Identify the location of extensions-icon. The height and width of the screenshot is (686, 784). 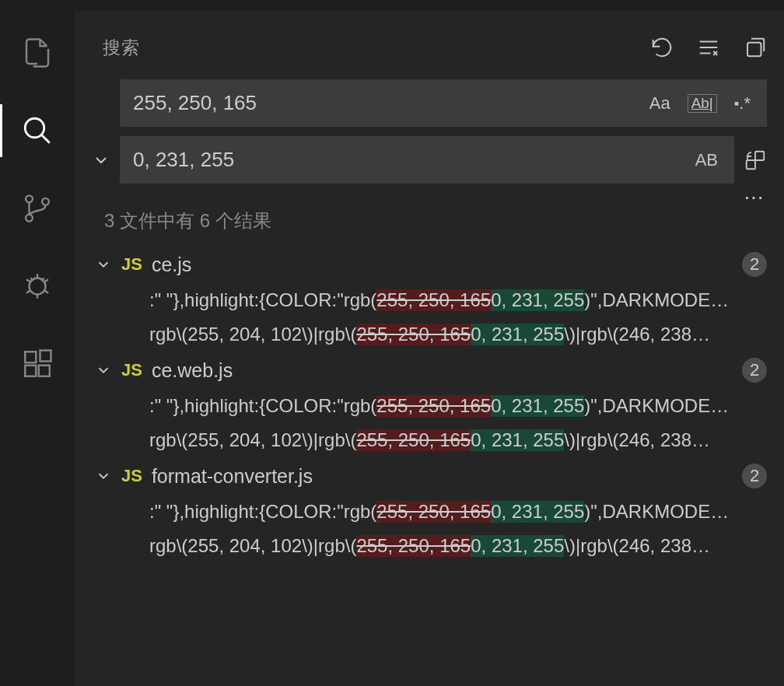
(37, 364).